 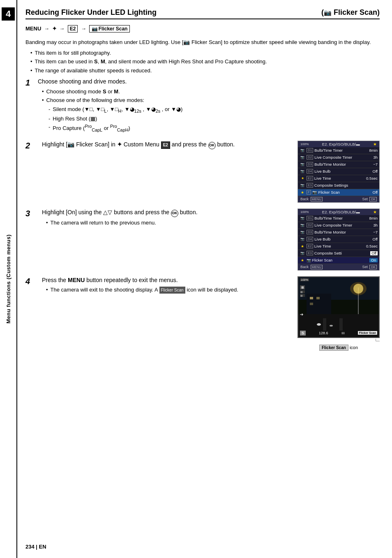 What do you see at coordinates (62, 29) in the screenshot?
I see `arrow2: →` at bounding box center [62, 29].